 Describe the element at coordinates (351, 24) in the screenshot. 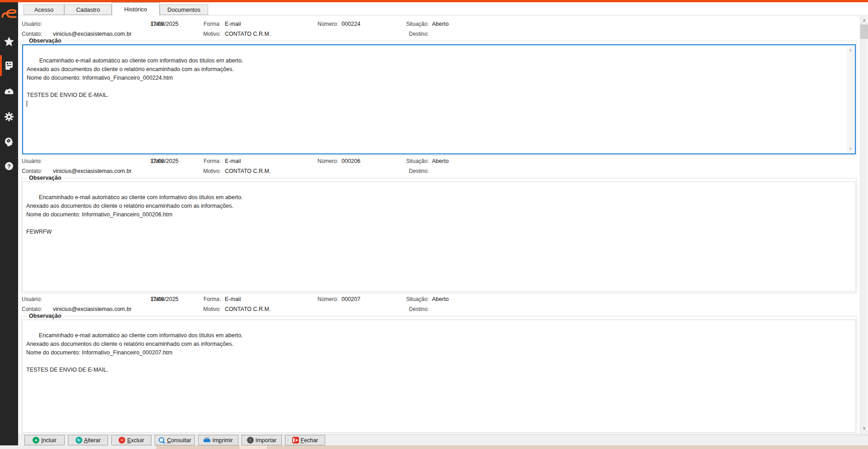

I see `numero-value: 000224` at that location.